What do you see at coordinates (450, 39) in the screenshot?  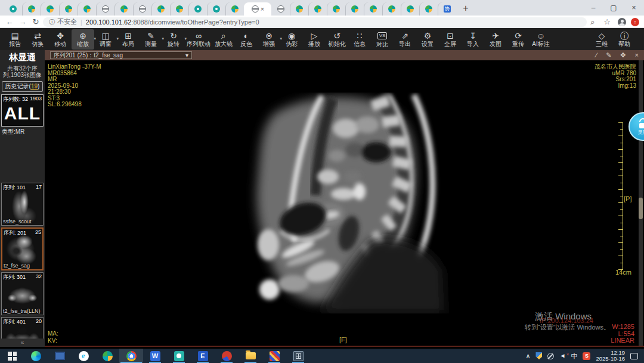 I see `tool-fullscreen: ⊡全屏` at bounding box center [450, 39].